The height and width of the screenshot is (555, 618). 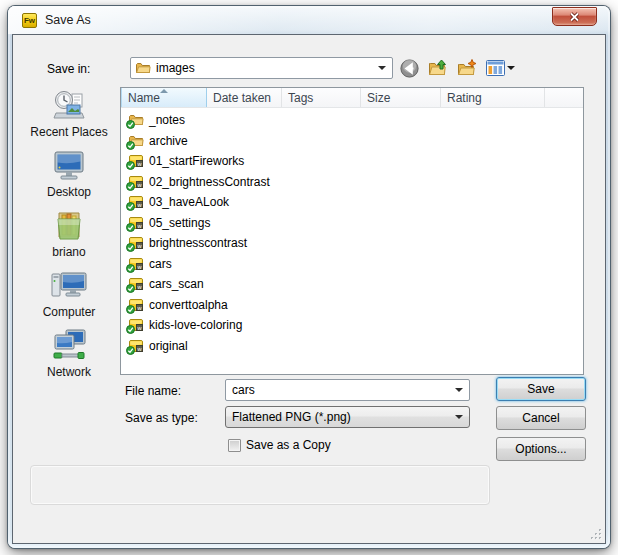 What do you see at coordinates (322, 98) in the screenshot?
I see `column-header: Tags` at bounding box center [322, 98].